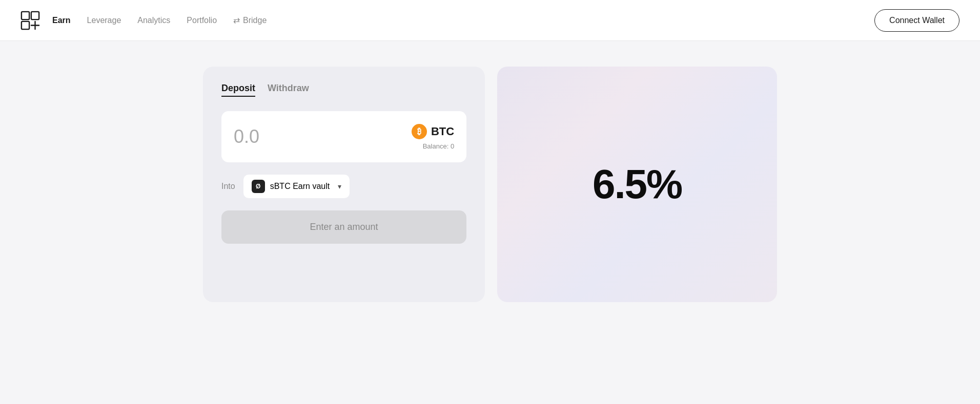 The width and height of the screenshot is (980, 404). What do you see at coordinates (419, 132) in the screenshot?
I see `btc-icon: ₿` at bounding box center [419, 132].